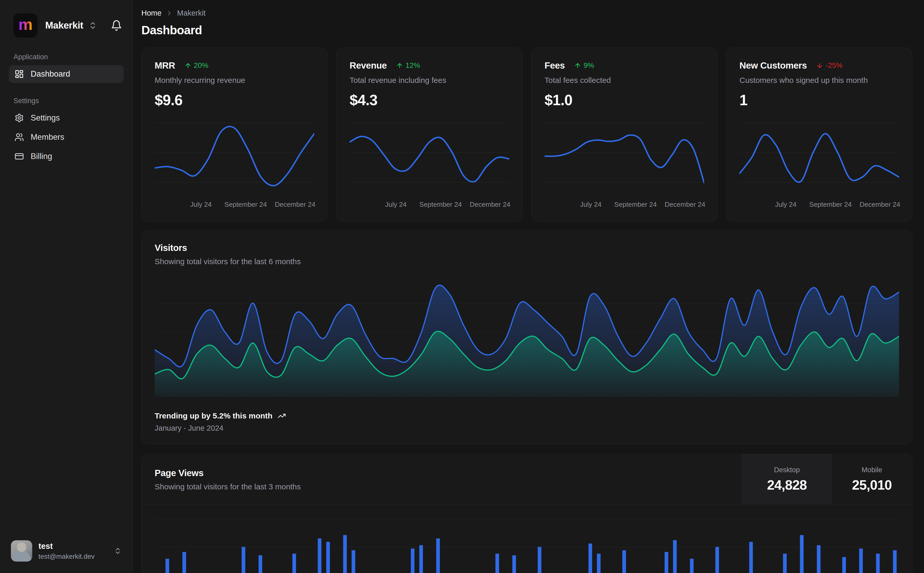  I want to click on page-title: Dashboard, so click(527, 30).